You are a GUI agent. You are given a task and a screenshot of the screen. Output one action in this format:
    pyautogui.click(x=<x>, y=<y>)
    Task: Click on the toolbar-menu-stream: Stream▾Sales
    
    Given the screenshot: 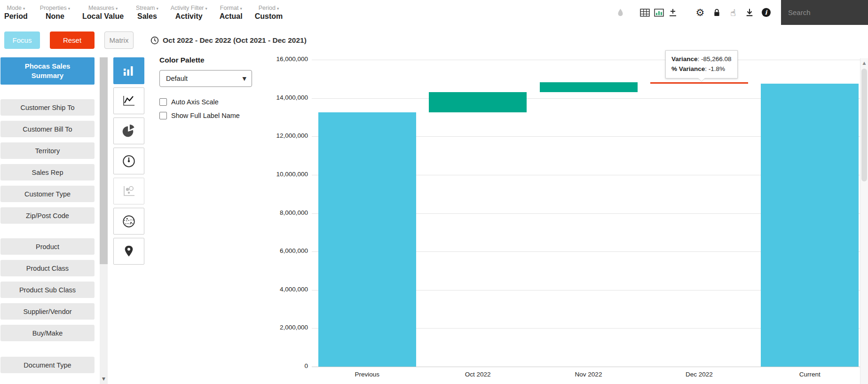 What is the action you would take?
    pyautogui.click(x=147, y=12)
    